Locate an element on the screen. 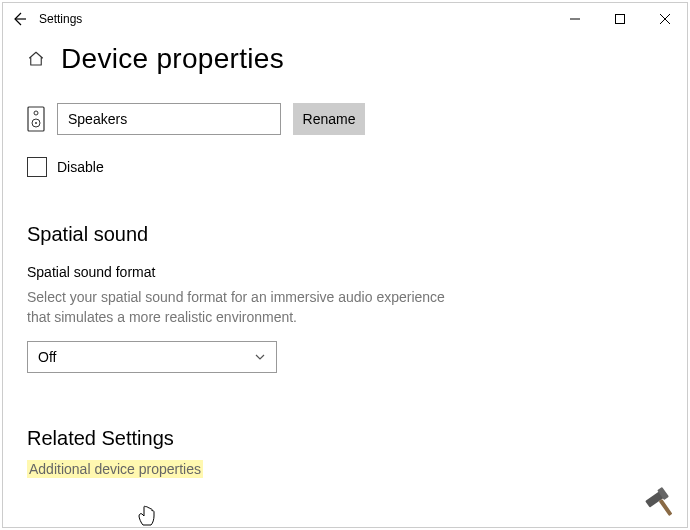 This screenshot has height=530, width=690. speaker-icon is located at coordinates (36, 119).